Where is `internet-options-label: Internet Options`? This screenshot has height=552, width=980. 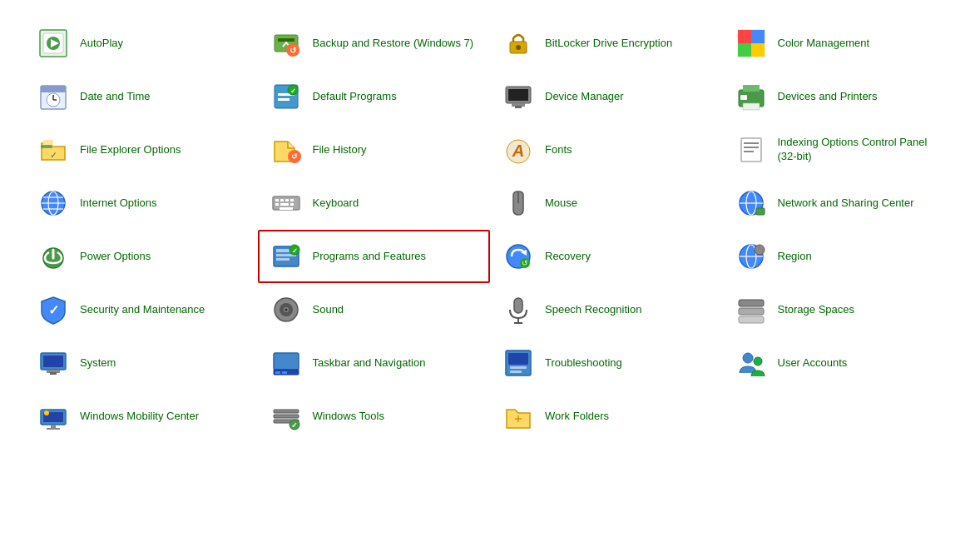 internet-options-label: Internet Options is located at coordinates (118, 203).